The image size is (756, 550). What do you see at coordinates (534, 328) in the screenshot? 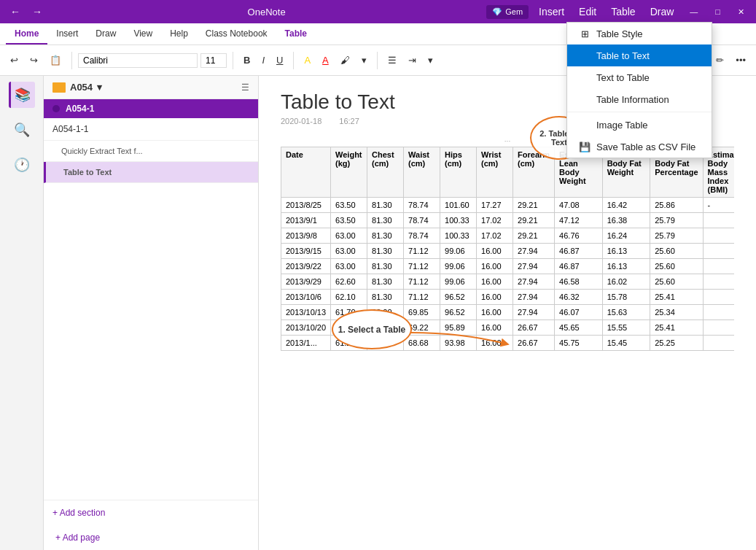
I see `table-cell: 26.67` at bounding box center [534, 328].